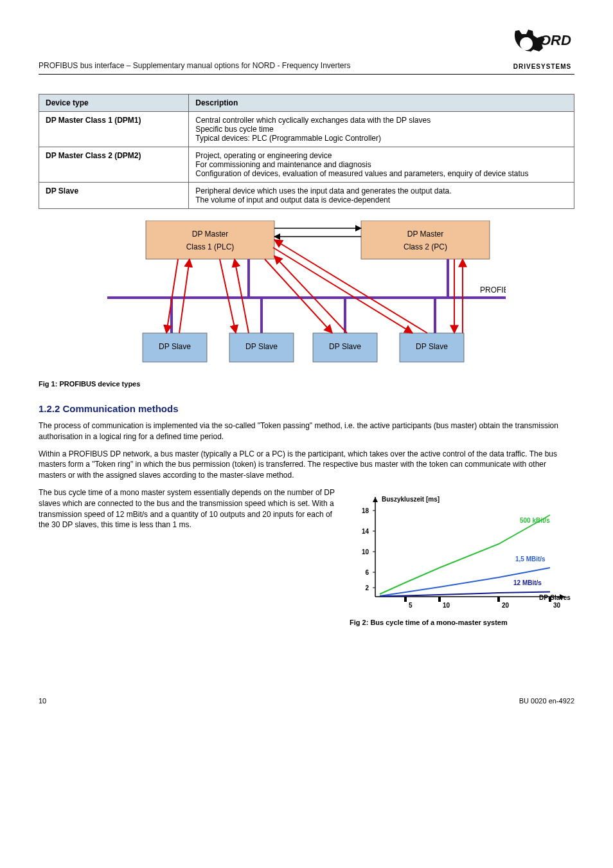 Image resolution: width=613 pixels, height=868 pixels. I want to click on svg-text: 30, so click(557, 606).